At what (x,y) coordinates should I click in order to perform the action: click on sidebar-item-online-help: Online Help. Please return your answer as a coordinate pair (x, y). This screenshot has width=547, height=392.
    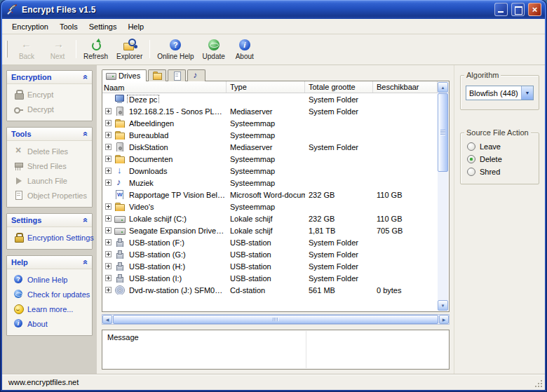
    Looking at the image, I should click on (49, 279).